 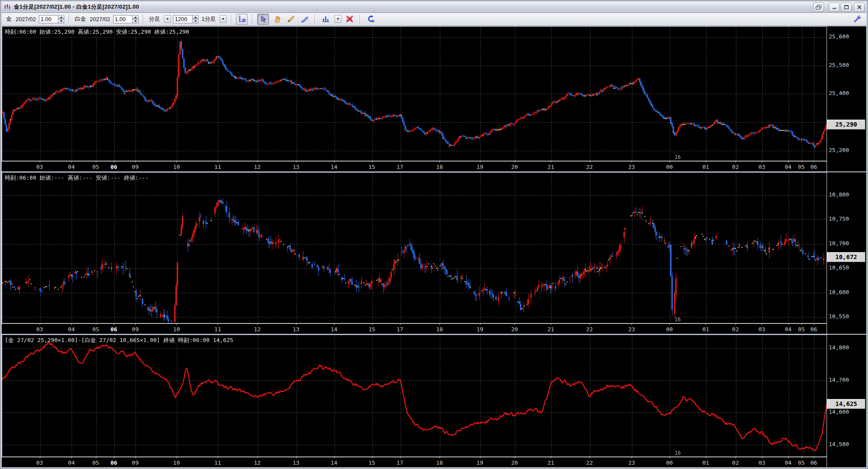 I want to click on y-axis-tick-label: 10,700, so click(x=839, y=244).